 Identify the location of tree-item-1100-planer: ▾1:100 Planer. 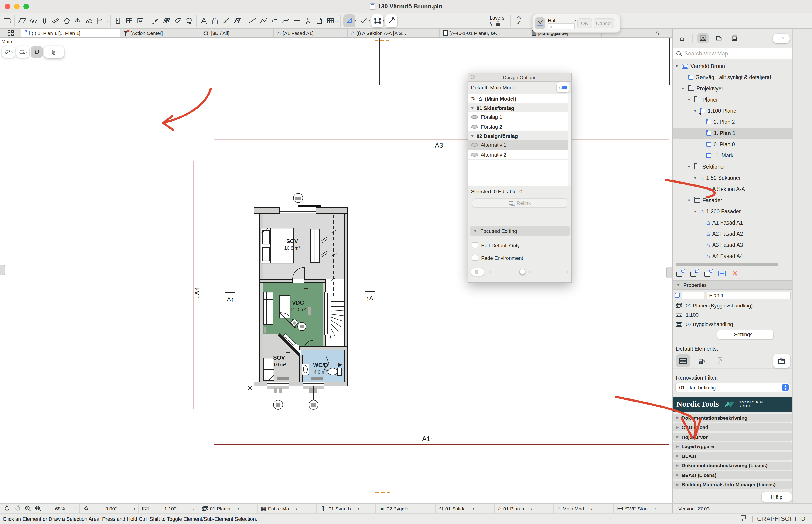
(733, 111).